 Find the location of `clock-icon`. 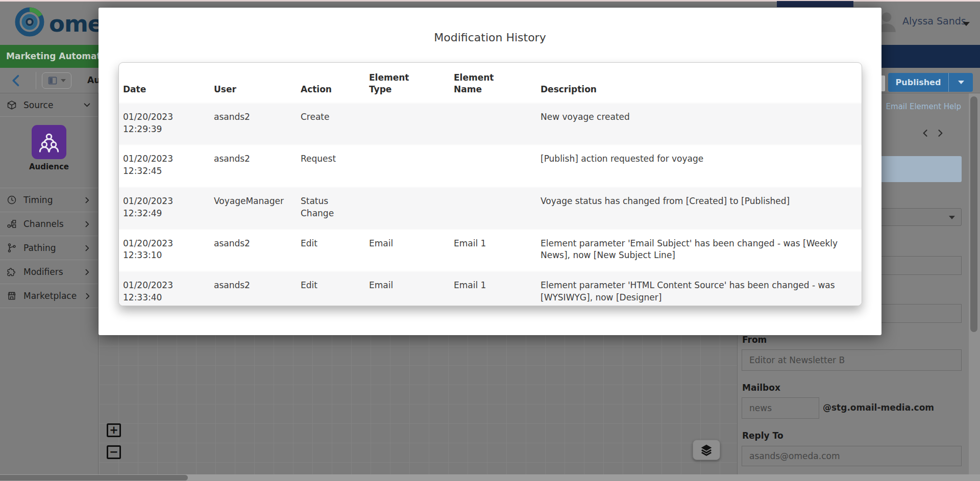

clock-icon is located at coordinates (12, 200).